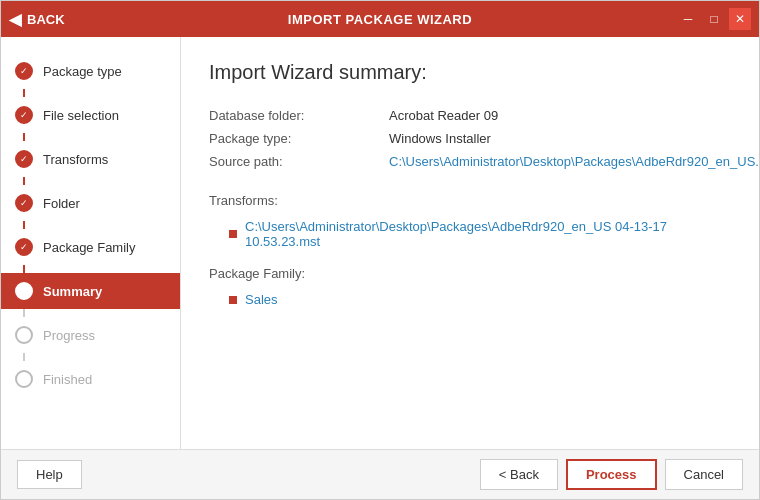 The height and width of the screenshot is (500, 760). What do you see at coordinates (470, 72) in the screenshot?
I see `content-title: Import Wizard summary:` at bounding box center [470, 72].